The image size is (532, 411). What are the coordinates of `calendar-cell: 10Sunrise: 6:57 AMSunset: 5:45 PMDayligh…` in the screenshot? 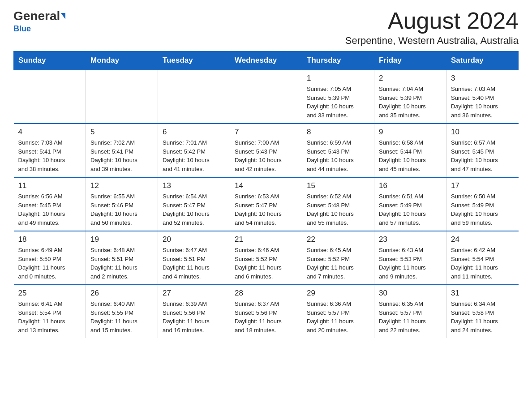 It's located at (483, 150).